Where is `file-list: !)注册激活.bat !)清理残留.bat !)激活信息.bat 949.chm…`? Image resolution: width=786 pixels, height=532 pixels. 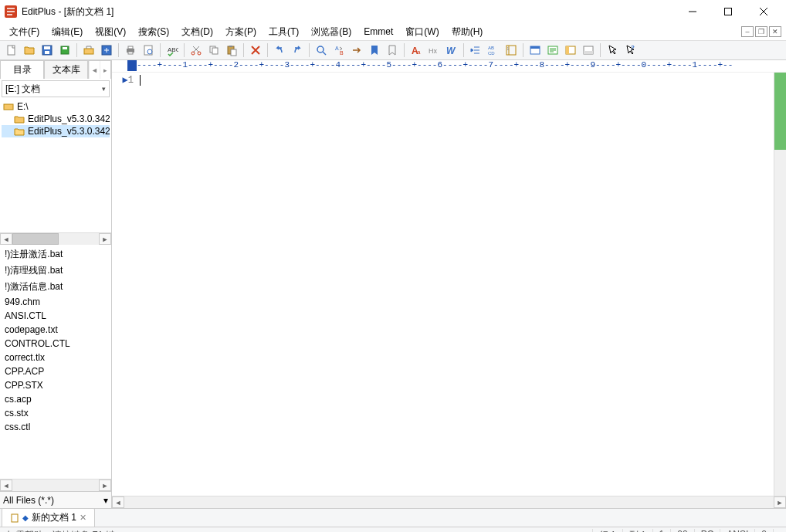 file-list: !)注册激活.bat !)清理残留.bat !)激活信息.bat 949.chm… is located at coordinates (56, 361).